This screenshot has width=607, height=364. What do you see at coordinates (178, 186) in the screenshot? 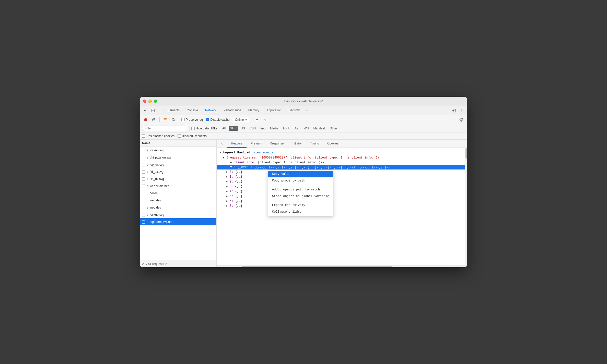
I see `file-item-web-vitals: ⚙ web-vitals-her...` at bounding box center [178, 186].